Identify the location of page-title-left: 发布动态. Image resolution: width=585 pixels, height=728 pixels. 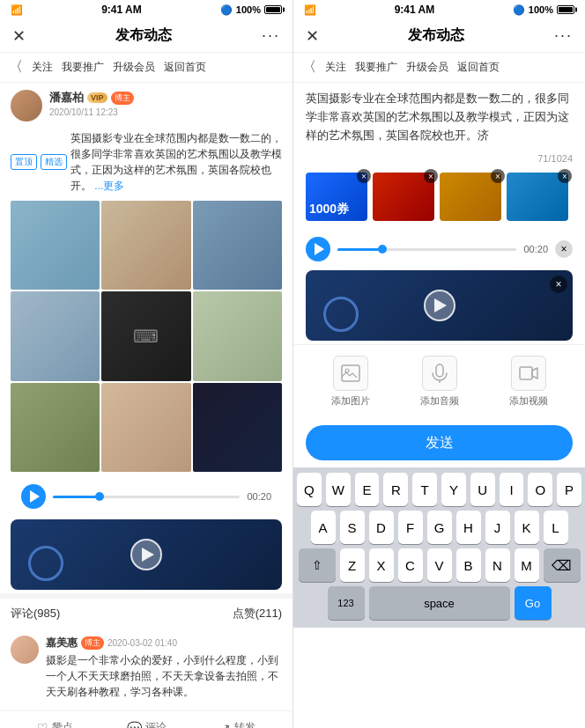
(144, 35).